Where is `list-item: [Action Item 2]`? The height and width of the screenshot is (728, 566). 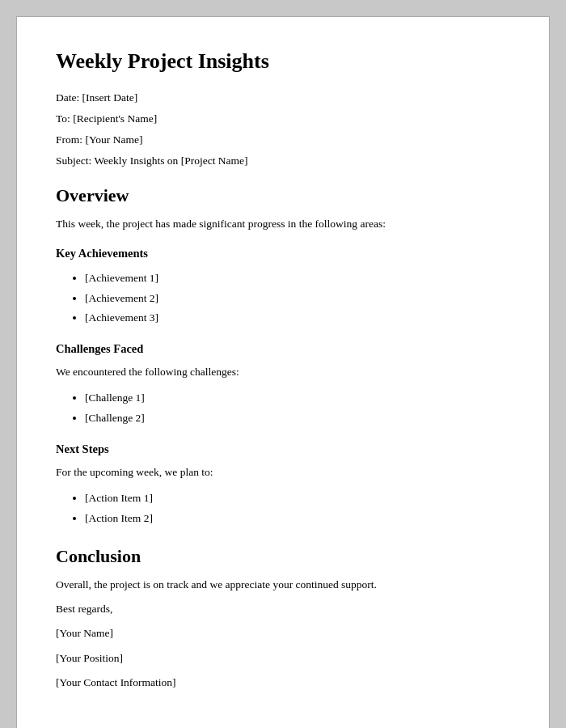
list-item: [Action Item 2] is located at coordinates (298, 518).